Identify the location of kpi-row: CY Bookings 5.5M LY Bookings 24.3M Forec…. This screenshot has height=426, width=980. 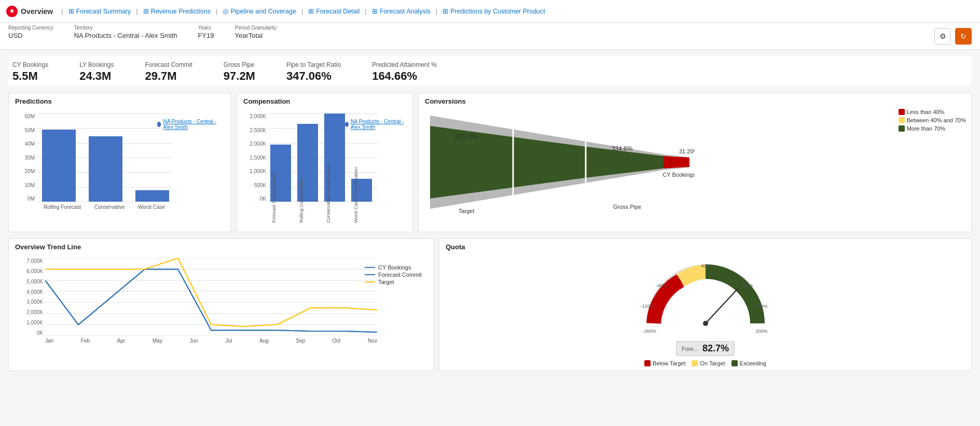
(490, 72).